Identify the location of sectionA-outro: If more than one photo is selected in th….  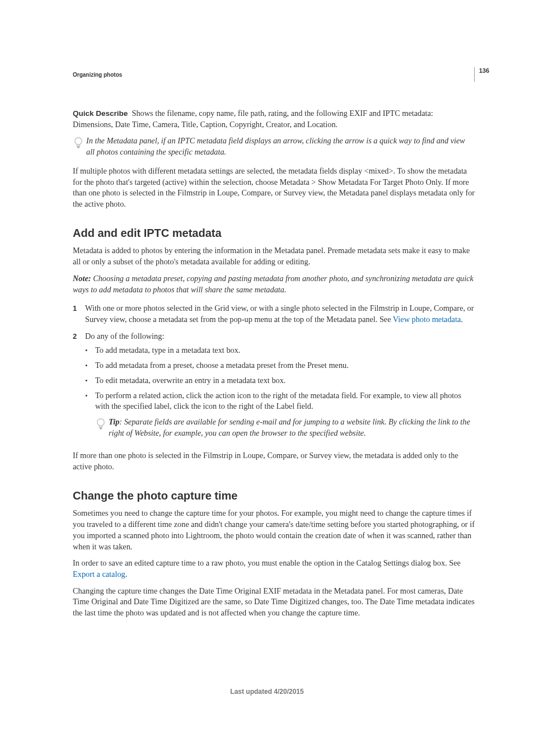
(274, 461).